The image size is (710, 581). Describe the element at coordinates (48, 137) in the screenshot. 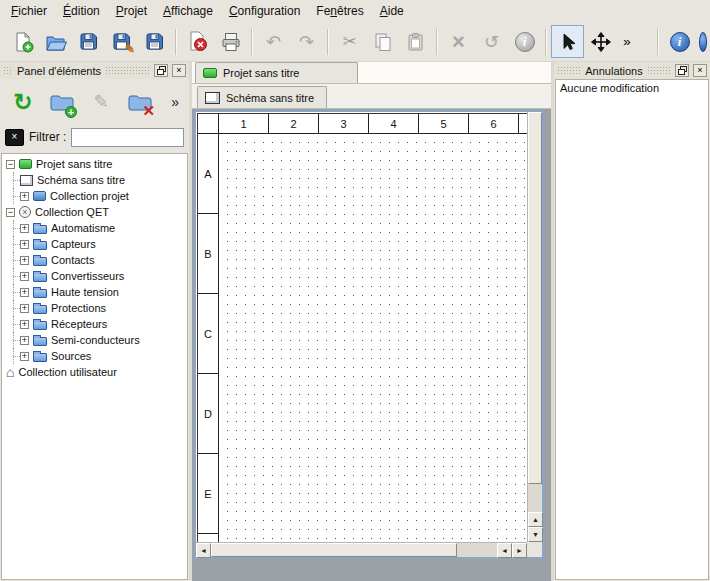

I see `filter-label: Filtrer :` at that location.